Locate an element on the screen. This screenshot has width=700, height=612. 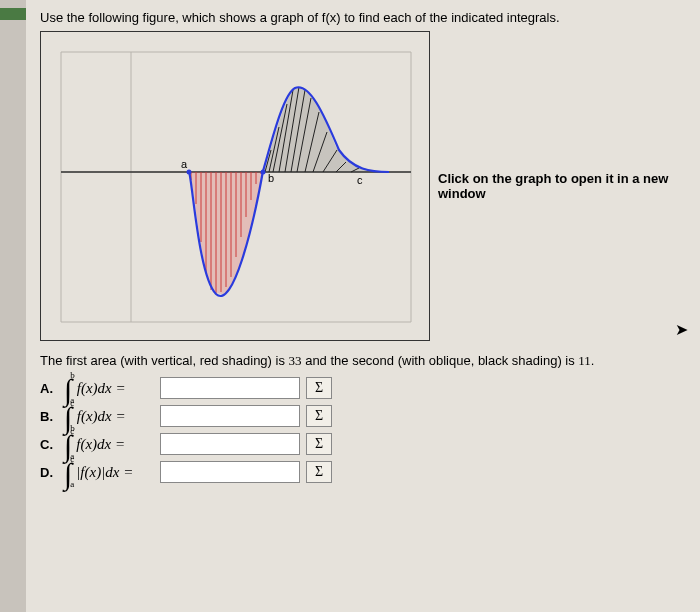
area-p2: and the second (with oblique, black shad… is located at coordinates (440, 360).